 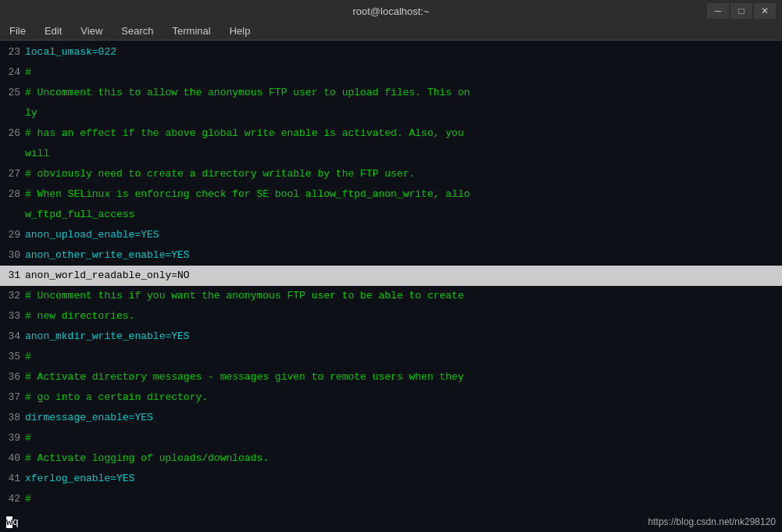 I want to click on line-content: anon_other_write_enable=YES, so click(x=403, y=255).